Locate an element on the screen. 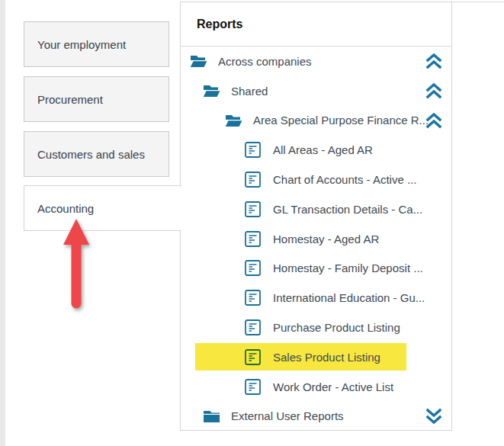 This screenshot has width=504, height=446. tree-item-label: Chart of Accounts - Active ... is located at coordinates (345, 180).